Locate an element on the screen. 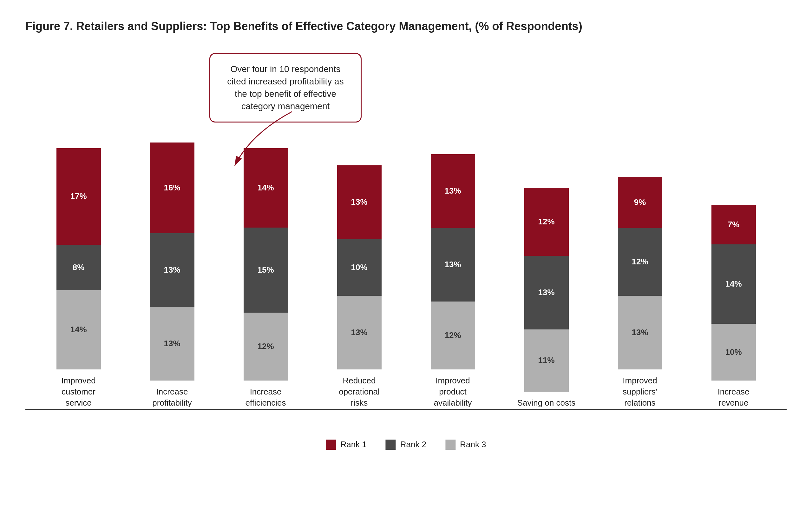 The width and height of the screenshot is (812, 524). rank1-segment-4: 13% is located at coordinates (453, 191).